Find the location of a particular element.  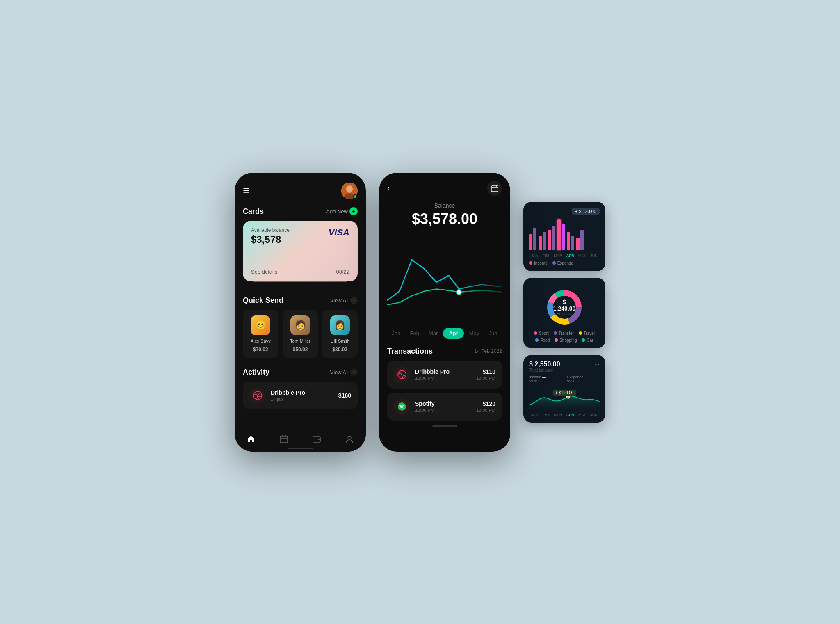

bar-label-mar: MAR is located at coordinates (558, 256).